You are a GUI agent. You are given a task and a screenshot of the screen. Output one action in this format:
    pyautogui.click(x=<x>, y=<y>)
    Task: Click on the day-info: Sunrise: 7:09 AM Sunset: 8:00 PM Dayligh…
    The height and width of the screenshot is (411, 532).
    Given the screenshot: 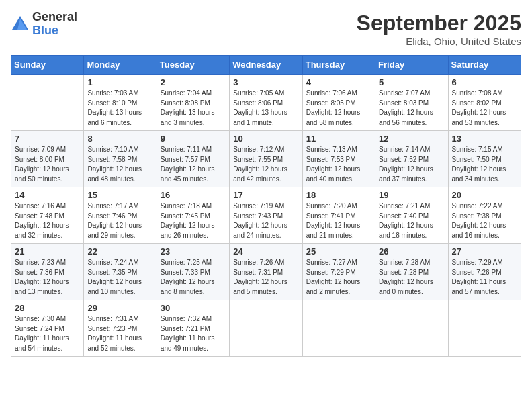 What is the action you would take?
    pyautogui.click(x=47, y=165)
    